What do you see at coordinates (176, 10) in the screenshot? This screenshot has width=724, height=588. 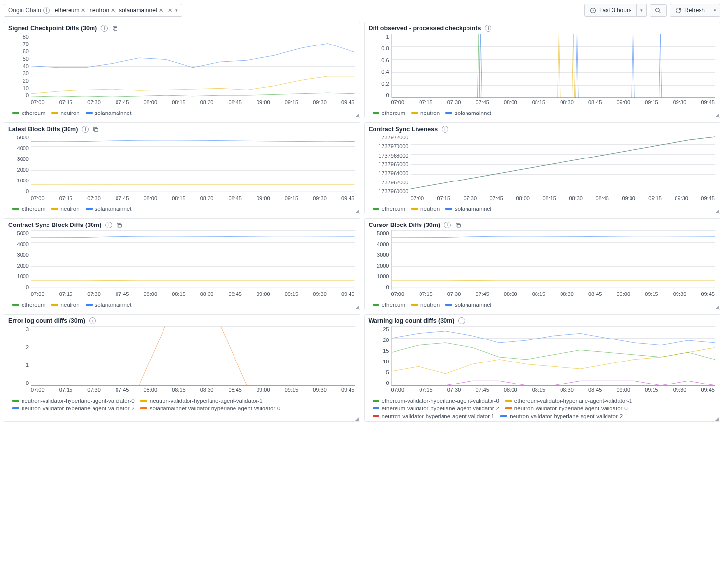 I see `chevron-down-icon: ▾` at bounding box center [176, 10].